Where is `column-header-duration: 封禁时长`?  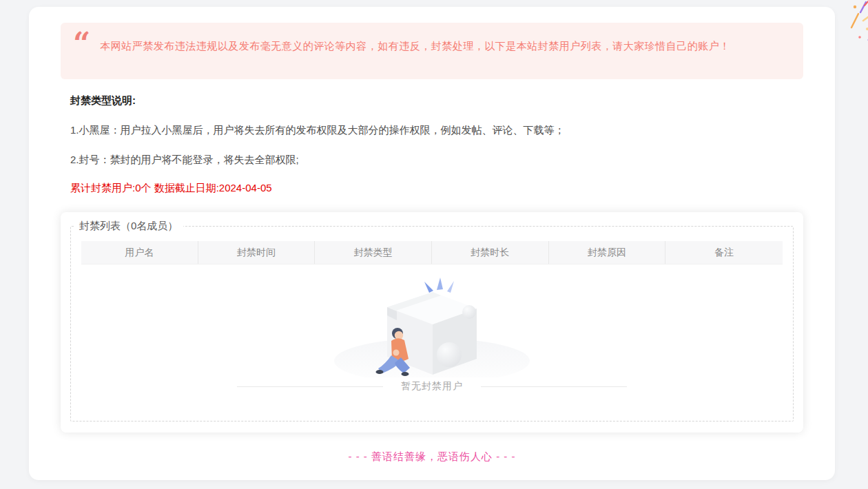
column-header-duration: 封禁时长 is located at coordinates (490, 252).